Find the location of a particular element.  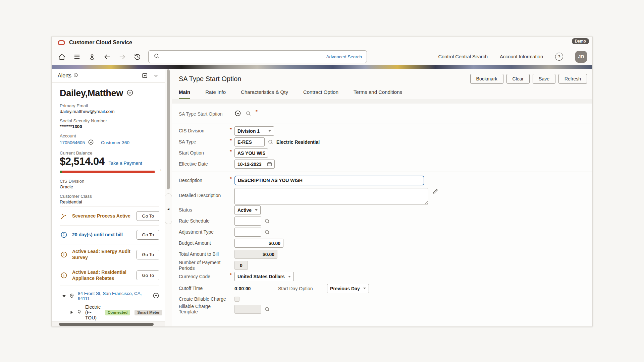

start-day-option-select: Previous Day is located at coordinates (348, 289).